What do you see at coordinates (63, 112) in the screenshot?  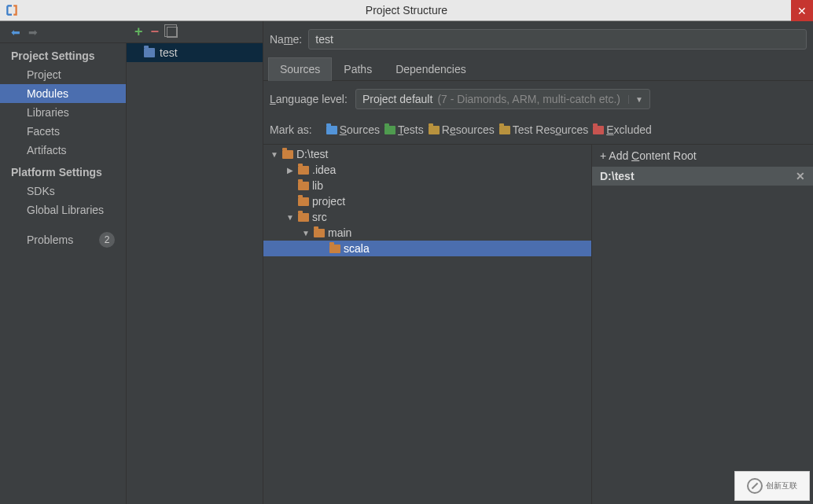 I see `nav-libraries: Libraries` at bounding box center [63, 112].